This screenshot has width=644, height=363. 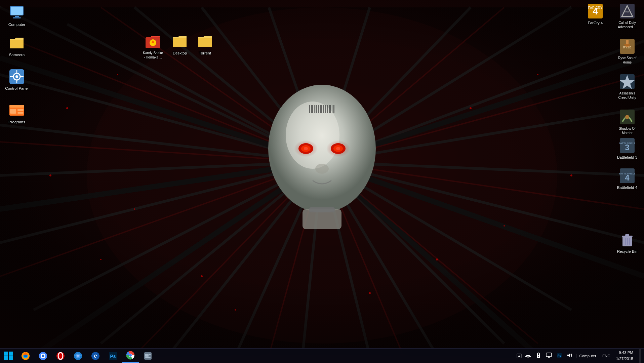 What do you see at coordinates (627, 188) in the screenshot?
I see `battlefield4-label: Battlefield 4` at bounding box center [627, 188].